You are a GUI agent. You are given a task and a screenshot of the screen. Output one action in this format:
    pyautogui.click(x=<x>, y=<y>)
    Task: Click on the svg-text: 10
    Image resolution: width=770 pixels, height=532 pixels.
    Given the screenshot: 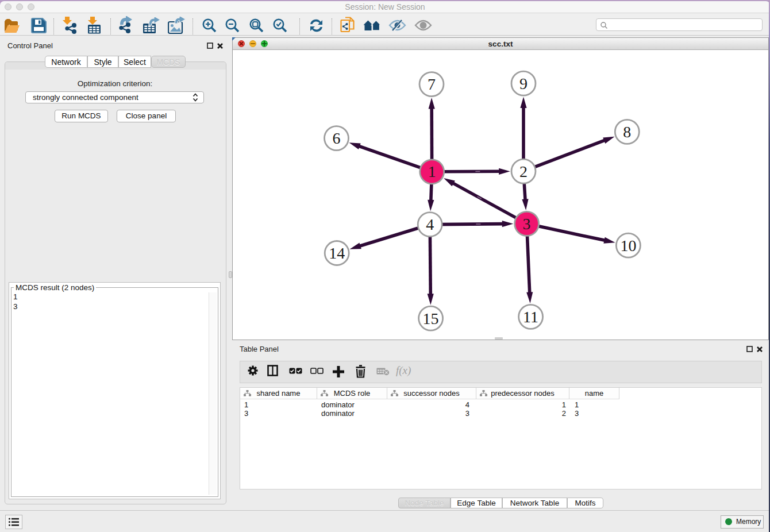 What is the action you would take?
    pyautogui.click(x=628, y=246)
    